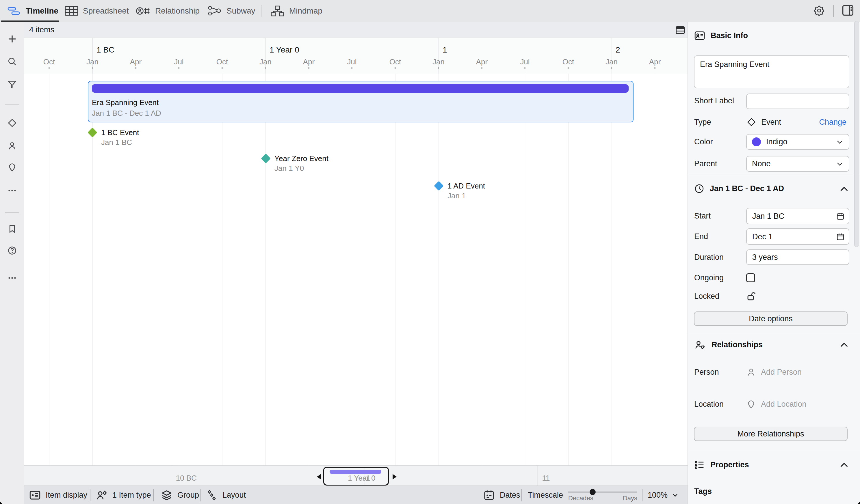 The image size is (860, 504). I want to click on timeline-axis: 1 BC1 Year 012OctJanAprJulOctJanAprJulOc…, so click(356, 56).